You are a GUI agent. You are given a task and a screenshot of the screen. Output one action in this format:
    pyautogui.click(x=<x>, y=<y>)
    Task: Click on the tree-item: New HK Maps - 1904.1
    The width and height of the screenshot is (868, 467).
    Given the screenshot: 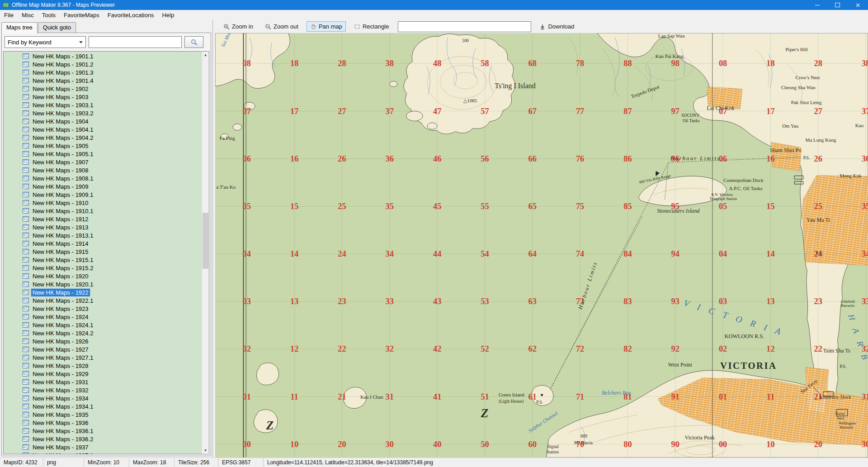 What is the action you would take?
    pyautogui.click(x=103, y=129)
    